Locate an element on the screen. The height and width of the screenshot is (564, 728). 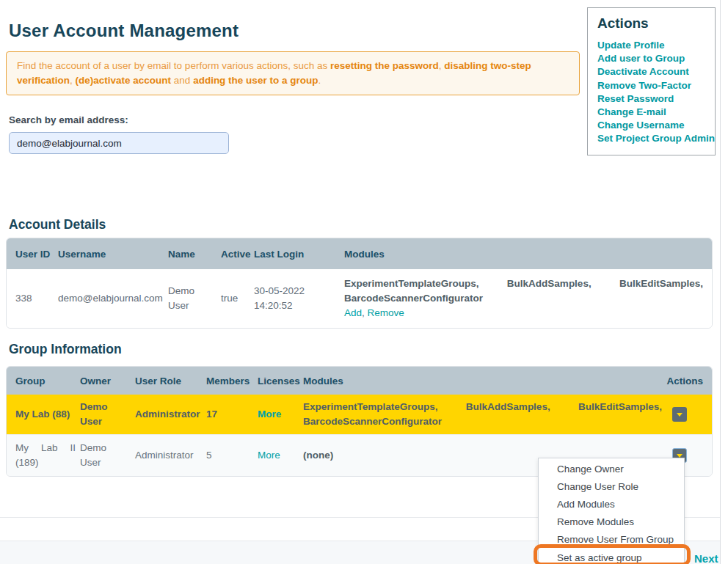
menu-item-add-modules: Add Modules is located at coordinates (611, 504).